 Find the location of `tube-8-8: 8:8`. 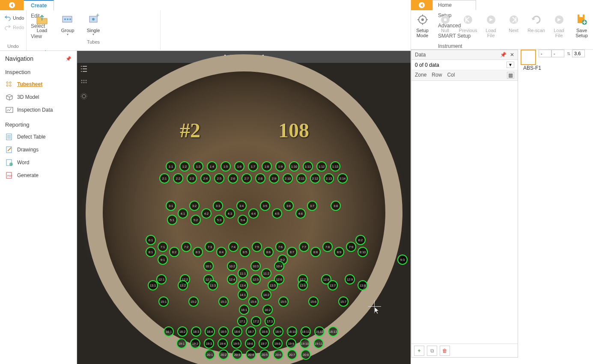

tube-8-8: 8:8 is located at coordinates (316, 252).